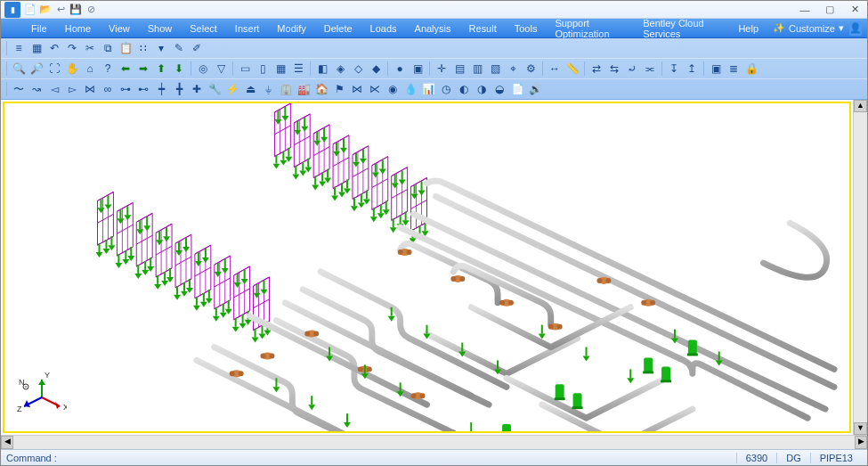  What do you see at coordinates (632, 69) in the screenshot?
I see `flip-icon: ⤾` at bounding box center [632, 69].